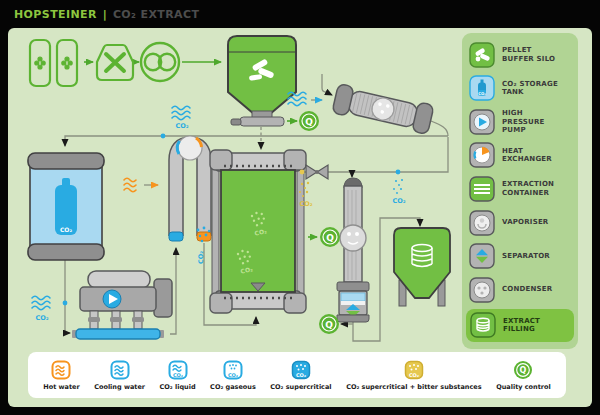 The image size is (600, 415). Describe the element at coordinates (482, 55) in the screenshot. I see `pellet-buffer-silo-icon` at that location.